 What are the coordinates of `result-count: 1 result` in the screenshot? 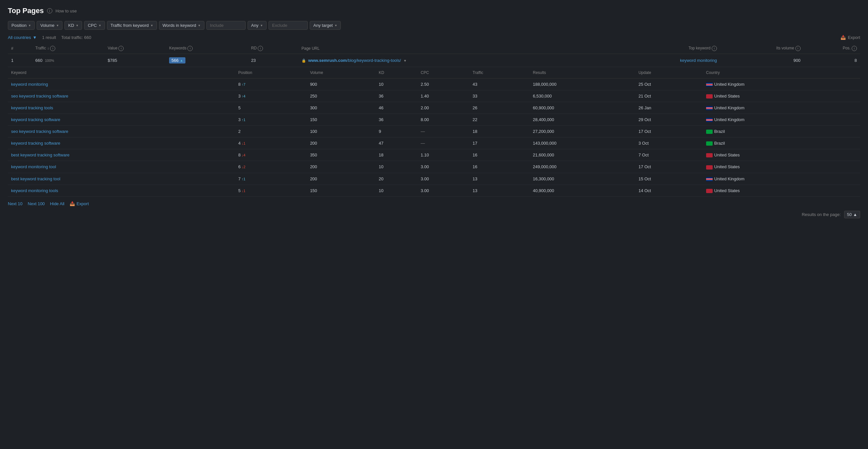 It's located at (49, 37).